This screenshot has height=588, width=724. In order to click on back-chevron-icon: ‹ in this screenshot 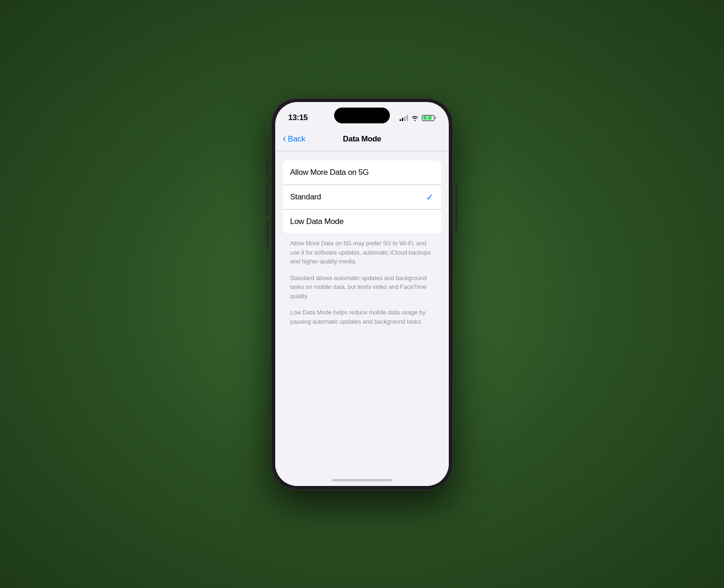, I will do `click(284, 139)`.